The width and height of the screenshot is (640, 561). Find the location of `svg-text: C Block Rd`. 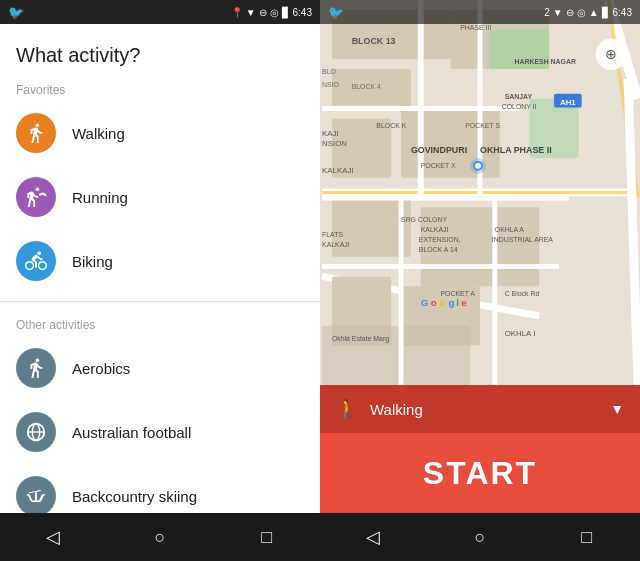

svg-text: C Block Rd is located at coordinates (522, 294).